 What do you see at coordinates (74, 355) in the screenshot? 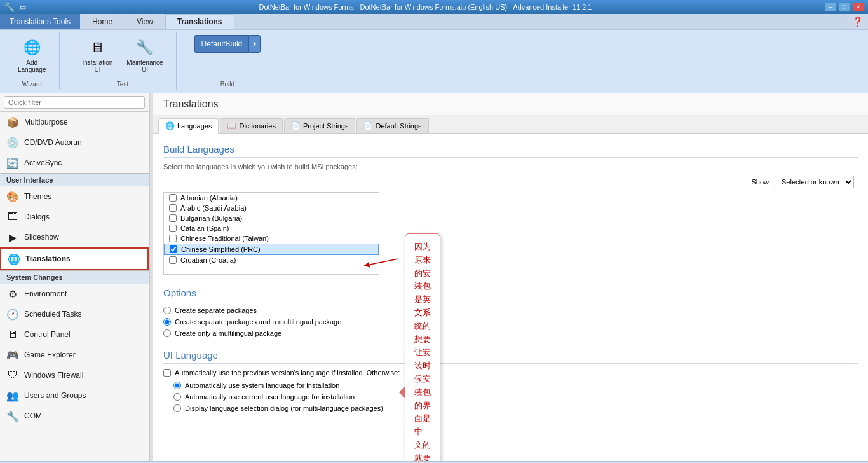
I see `sidebar-item-game-explorer: 🎮 Game Explorer` at bounding box center [74, 355].